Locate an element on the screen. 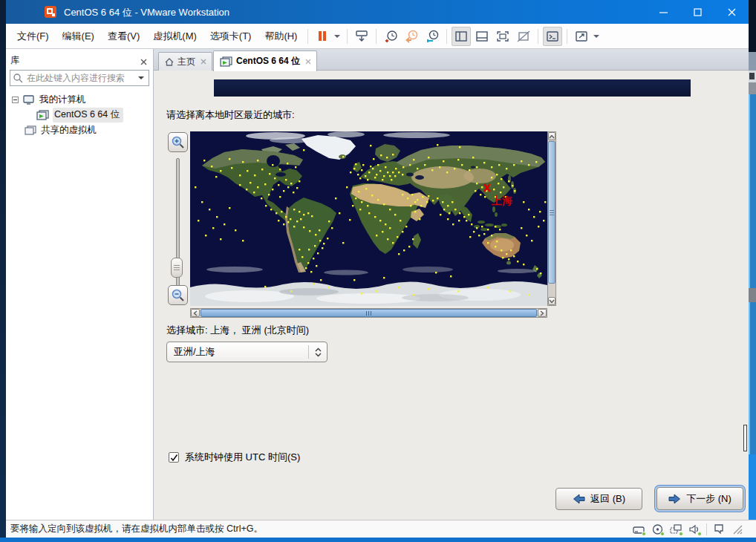 The image size is (756, 542). fullscreen-button is located at coordinates (503, 36).